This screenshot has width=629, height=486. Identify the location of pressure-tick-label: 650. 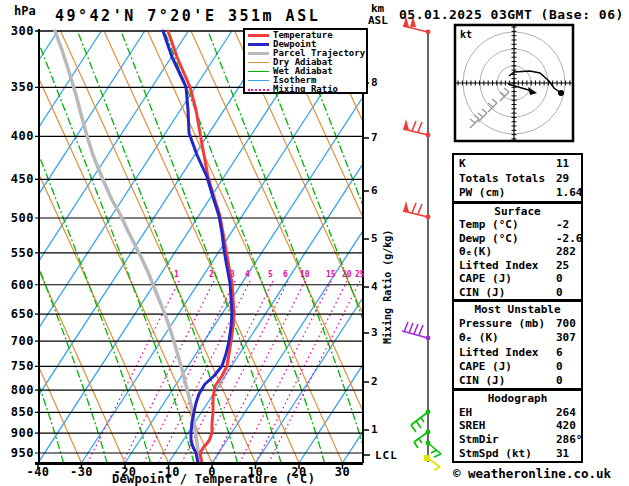
(19, 314).